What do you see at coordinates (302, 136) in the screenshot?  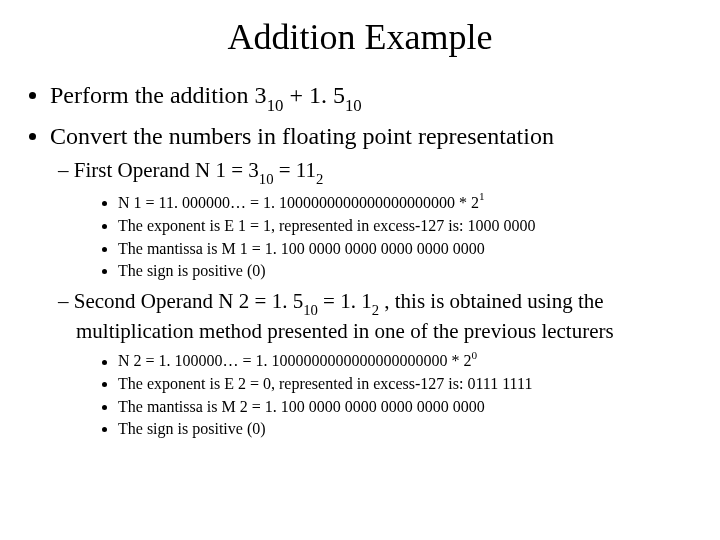 I see `text: Convert the numbers in floating point re…` at bounding box center [302, 136].